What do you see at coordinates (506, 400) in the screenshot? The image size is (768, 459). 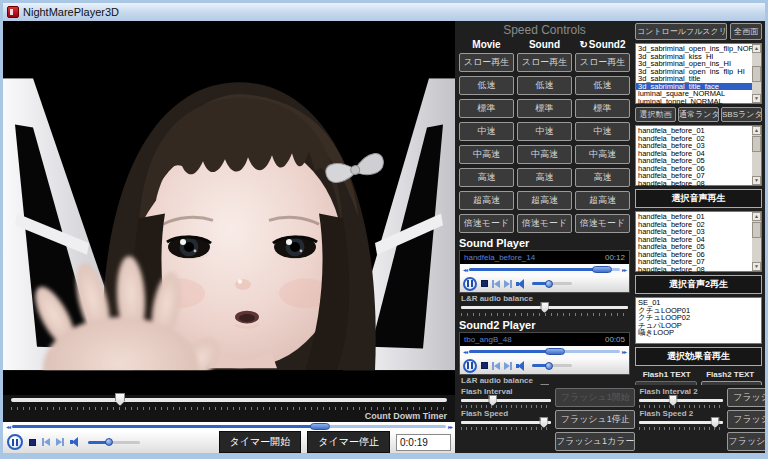 I see `flash1-interval-slider` at bounding box center [506, 400].